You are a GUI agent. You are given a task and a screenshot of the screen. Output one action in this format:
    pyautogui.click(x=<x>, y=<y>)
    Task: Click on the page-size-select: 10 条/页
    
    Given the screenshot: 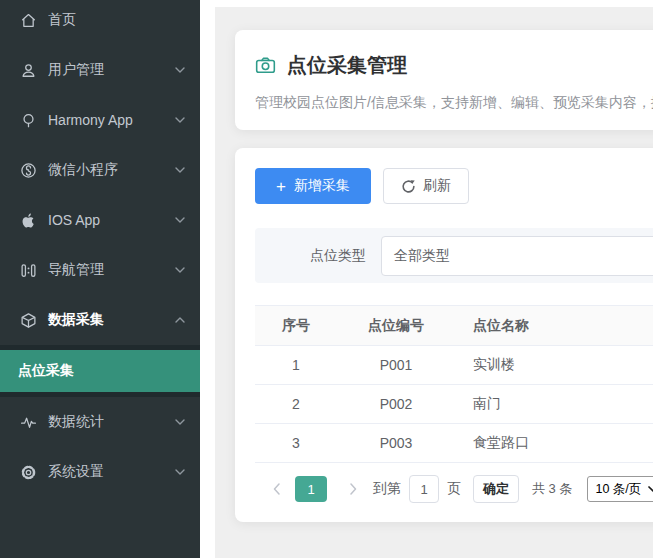 What is the action you would take?
    pyautogui.click(x=620, y=489)
    